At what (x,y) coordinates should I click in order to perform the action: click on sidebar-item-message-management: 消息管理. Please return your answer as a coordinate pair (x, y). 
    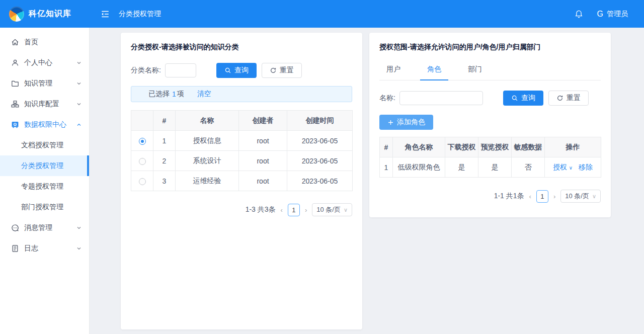
    Looking at the image, I should click on (44, 227).